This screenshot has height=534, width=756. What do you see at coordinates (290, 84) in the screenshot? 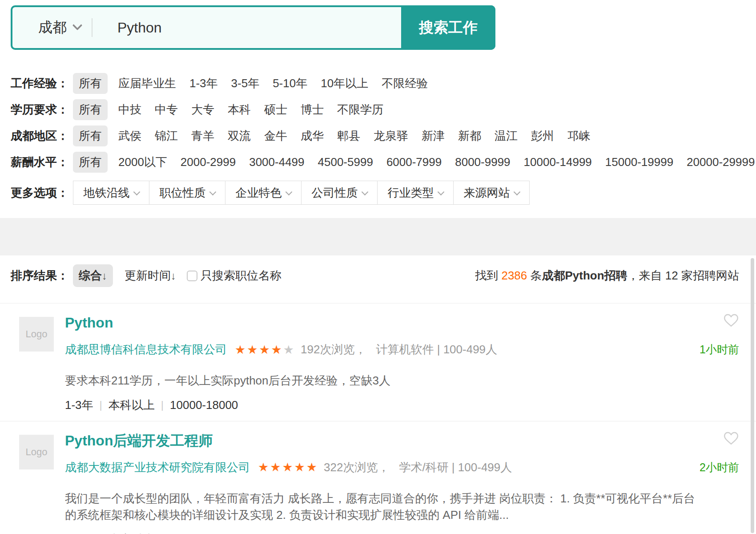
I see `filter-option: 5-10年` at bounding box center [290, 84].